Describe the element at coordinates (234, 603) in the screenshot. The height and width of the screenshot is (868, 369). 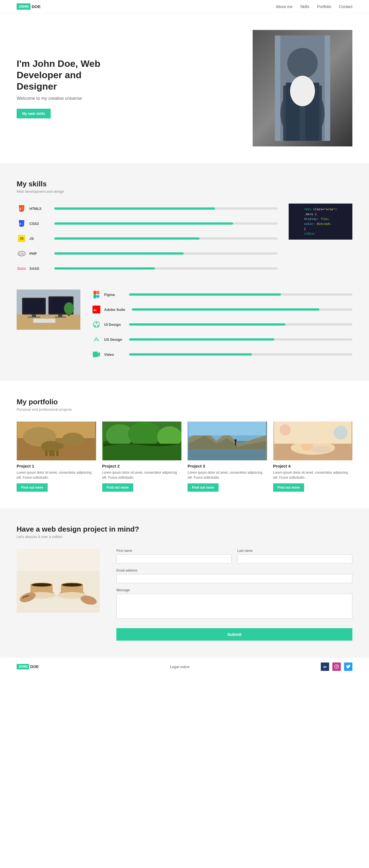
I see `form-message-row: Message` at that location.